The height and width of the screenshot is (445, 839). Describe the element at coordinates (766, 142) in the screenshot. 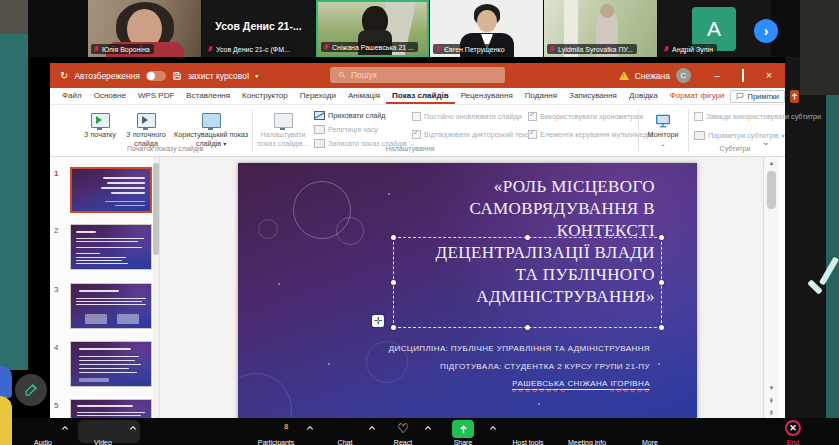

I see `collapse-ribbon-chevron: ⌄` at that location.